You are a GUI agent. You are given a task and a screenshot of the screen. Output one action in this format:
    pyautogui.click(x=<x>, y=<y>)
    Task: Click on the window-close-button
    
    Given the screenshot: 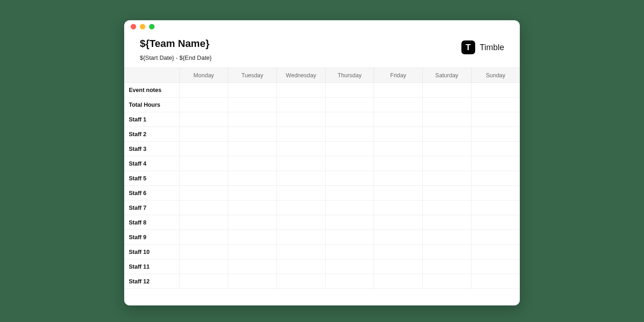 What is the action you would take?
    pyautogui.click(x=133, y=27)
    